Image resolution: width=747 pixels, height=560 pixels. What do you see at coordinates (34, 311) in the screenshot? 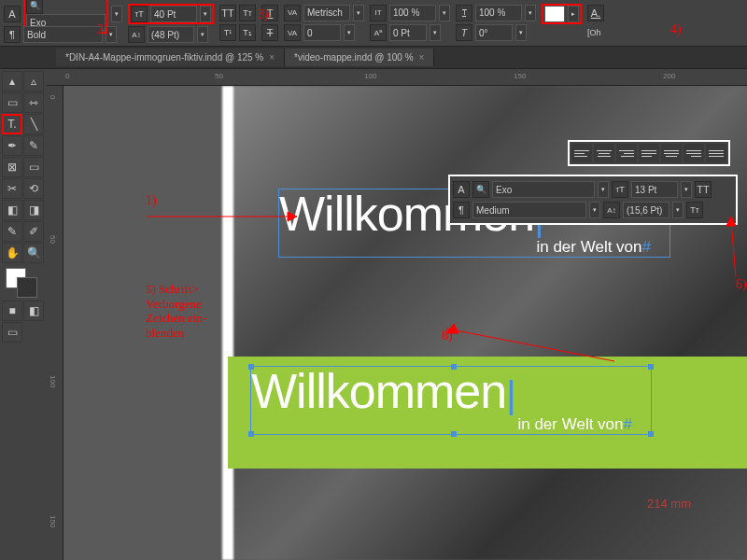
I see `apply-gradient: ◧` at bounding box center [34, 311].